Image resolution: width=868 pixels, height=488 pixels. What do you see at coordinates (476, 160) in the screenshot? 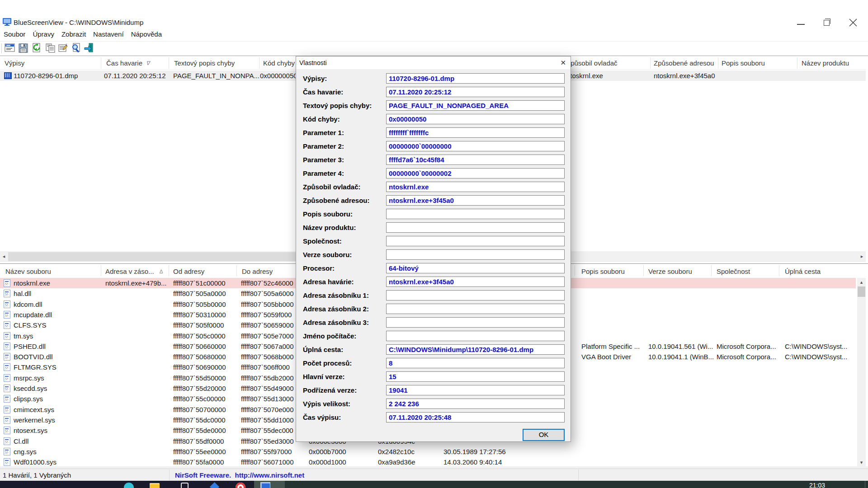
I see `dialog-field-value-box: ffffd7a6`10c45f84` at bounding box center [476, 160].